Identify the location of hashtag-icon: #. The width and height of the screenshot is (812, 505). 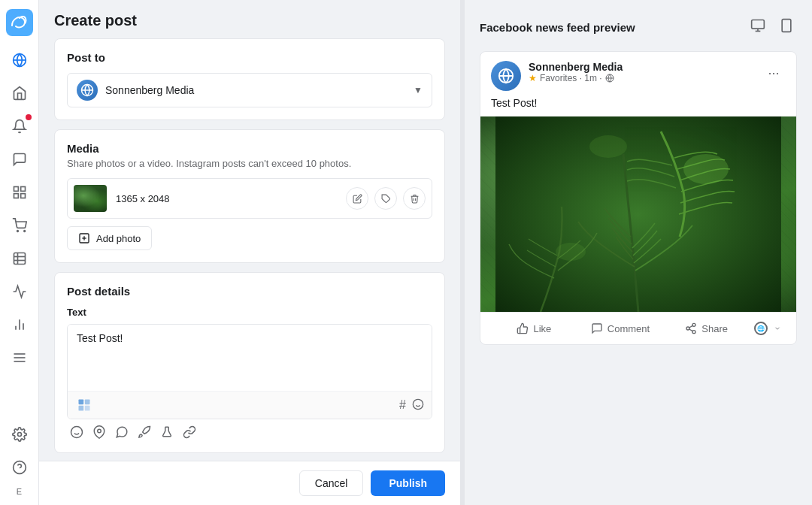
(403, 406).